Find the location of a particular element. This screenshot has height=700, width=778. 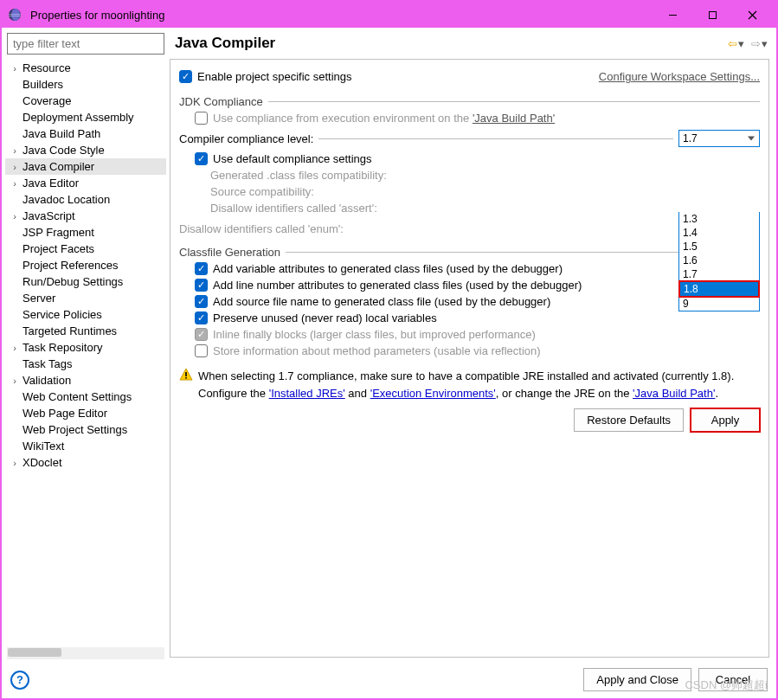

cf-source-name-label: Add source file name to generated class … is located at coordinates (382, 301).